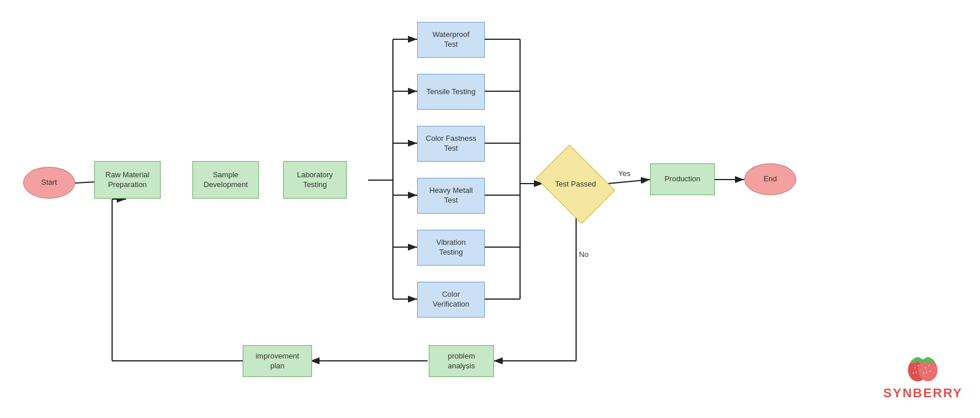 The height and width of the screenshot is (418, 980). What do you see at coordinates (682, 179) in the screenshot?
I see `production-node: Production` at bounding box center [682, 179].